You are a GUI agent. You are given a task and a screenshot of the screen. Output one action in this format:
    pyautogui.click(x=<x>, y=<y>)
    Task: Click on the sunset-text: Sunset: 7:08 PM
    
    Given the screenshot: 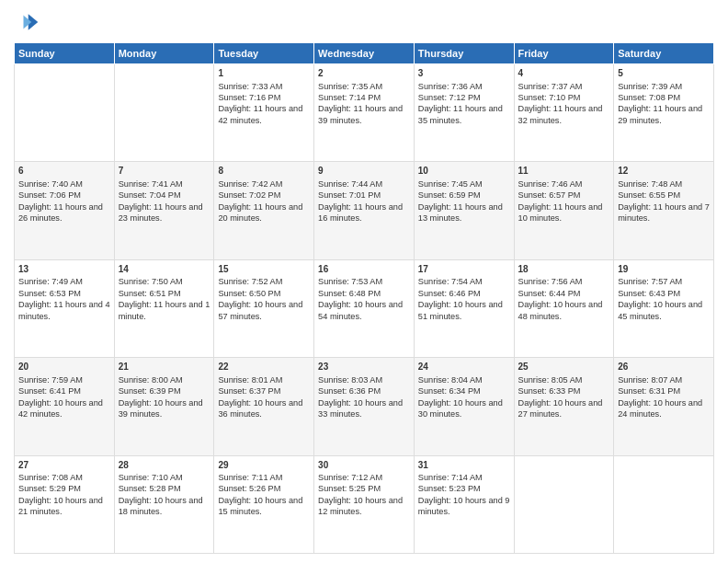 What is the action you would take?
    pyautogui.click(x=649, y=98)
    